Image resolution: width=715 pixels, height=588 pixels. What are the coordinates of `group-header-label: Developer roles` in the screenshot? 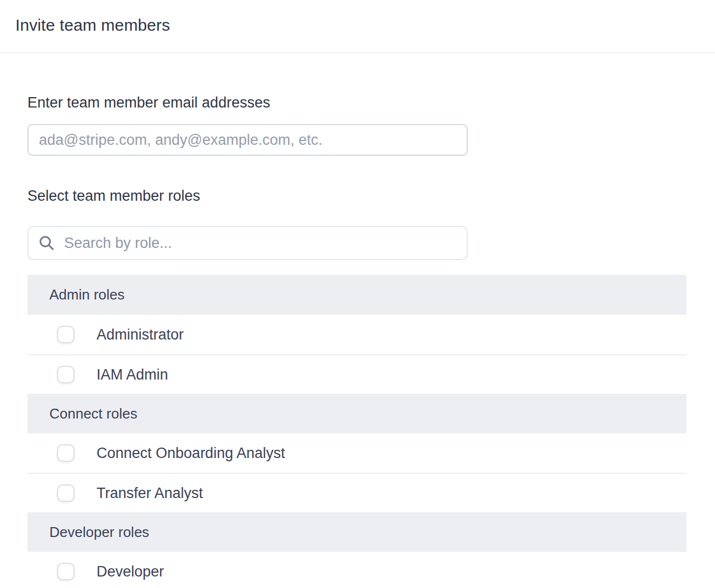 It's located at (99, 532).